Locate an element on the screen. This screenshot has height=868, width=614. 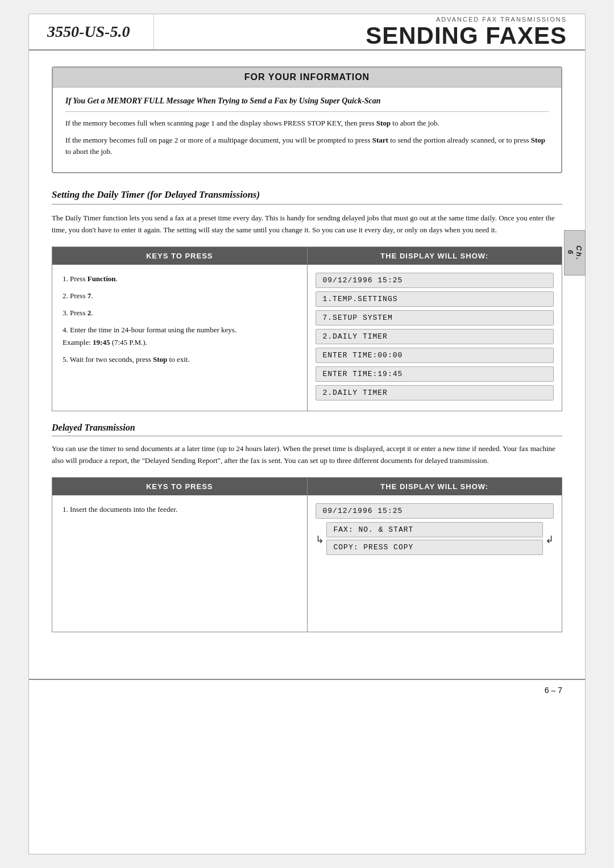
lcd-display-1-2: 1.TEMP.SETTINGS is located at coordinates (435, 299).